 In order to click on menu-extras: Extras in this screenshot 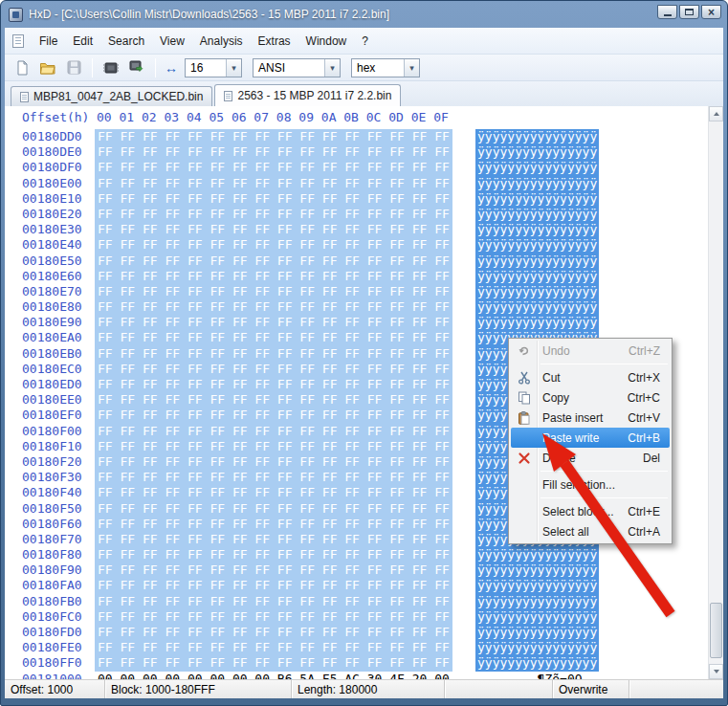, I will do `click(275, 41)`.